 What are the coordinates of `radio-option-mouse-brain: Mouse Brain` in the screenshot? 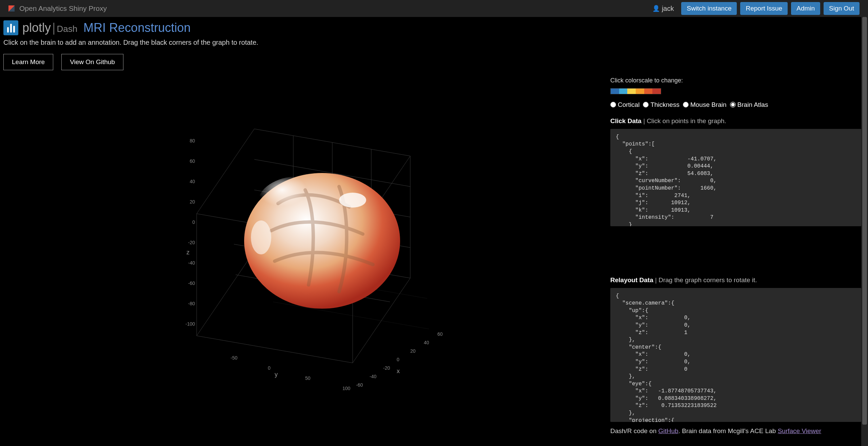 It's located at (705, 105).